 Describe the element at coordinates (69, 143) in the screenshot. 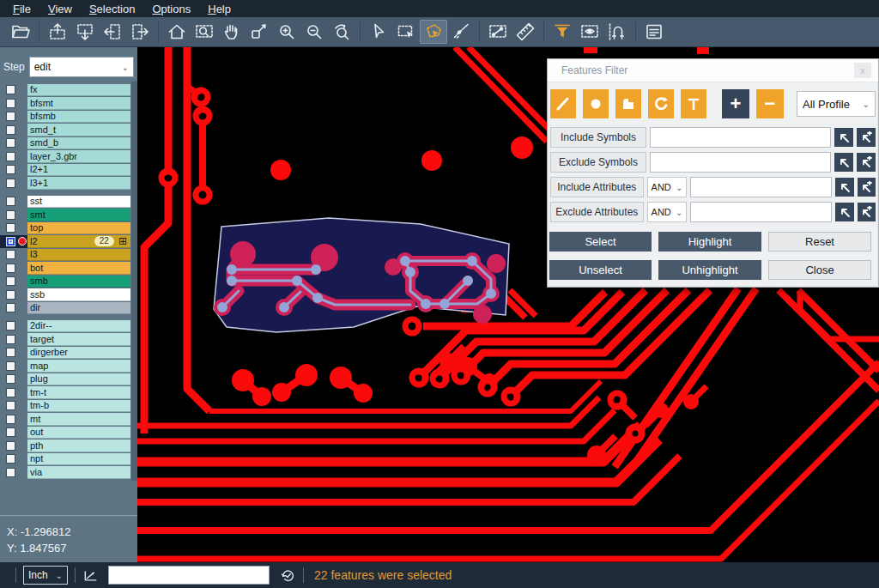

I see `layer-row-smd_b: smd_b` at that location.